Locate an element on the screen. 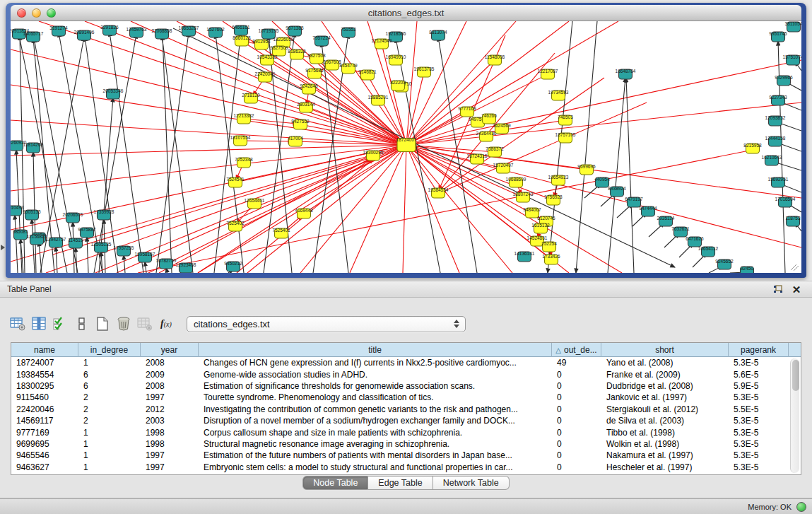 This screenshot has height=514, width=812. table-cell: Corpus callosum shape and size in male p… is located at coordinates (375, 433).